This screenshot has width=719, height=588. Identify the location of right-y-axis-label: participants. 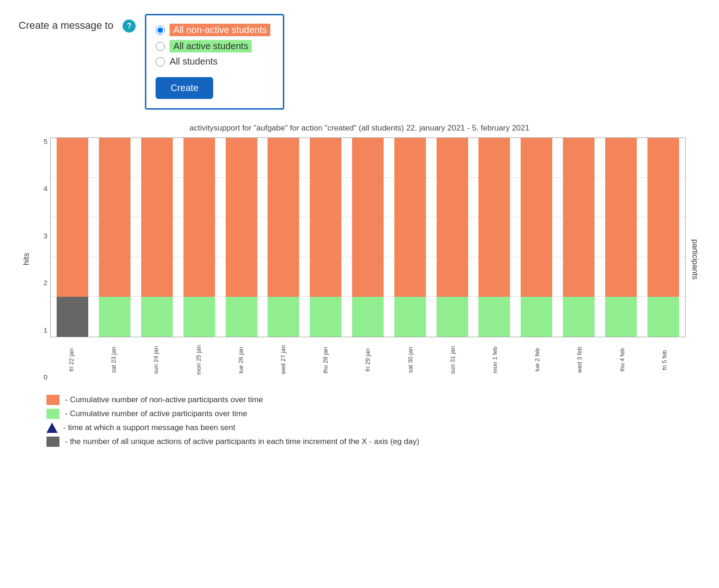
(693, 259).